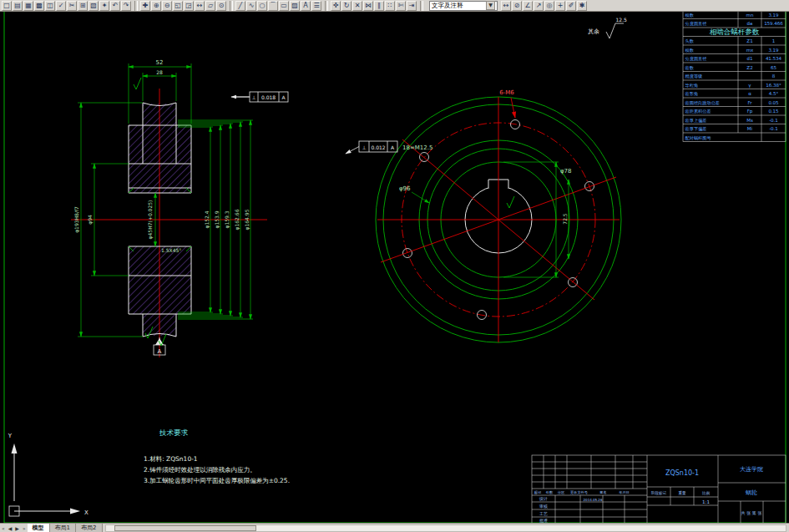  What do you see at coordinates (364, 147) in the screenshot?
I see `fcf-right-symbol: ⊥` at bounding box center [364, 147].